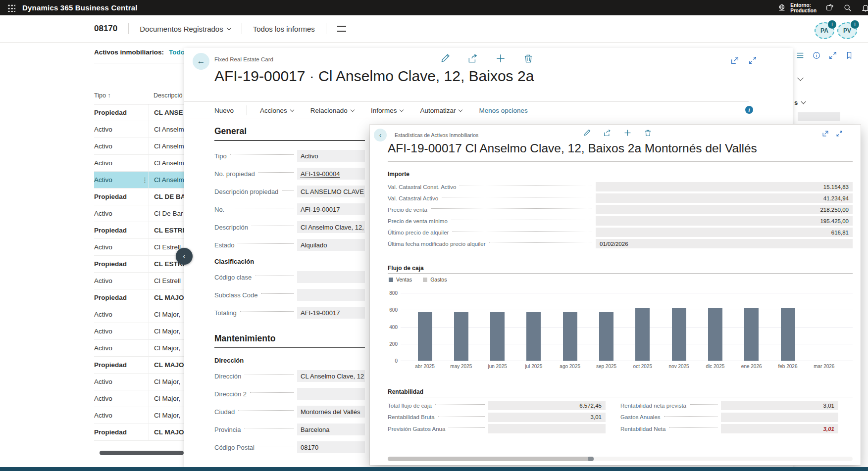  What do you see at coordinates (839, 134) in the screenshot?
I see `expand-icon` at bounding box center [839, 134].